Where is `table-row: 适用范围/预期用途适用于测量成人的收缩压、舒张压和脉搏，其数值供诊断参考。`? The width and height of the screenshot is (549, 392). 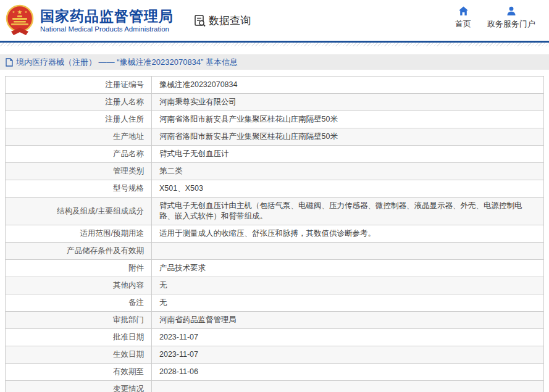 table-row: 适用范围/预期用途适用于测量成人的收缩压、舒张压和脉搏，其数值供诊断参考。 is located at coordinates (275, 234).